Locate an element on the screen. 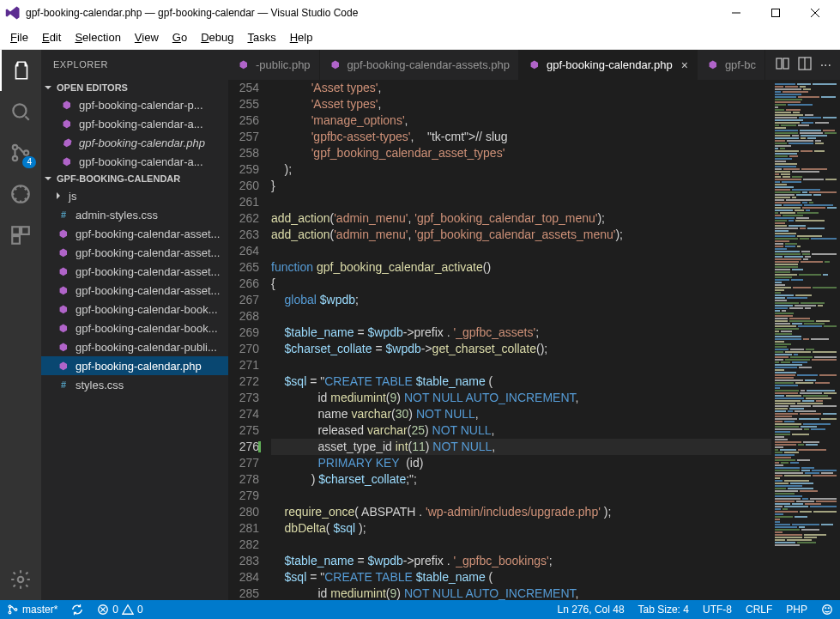  activity-settings is located at coordinates (21, 580).